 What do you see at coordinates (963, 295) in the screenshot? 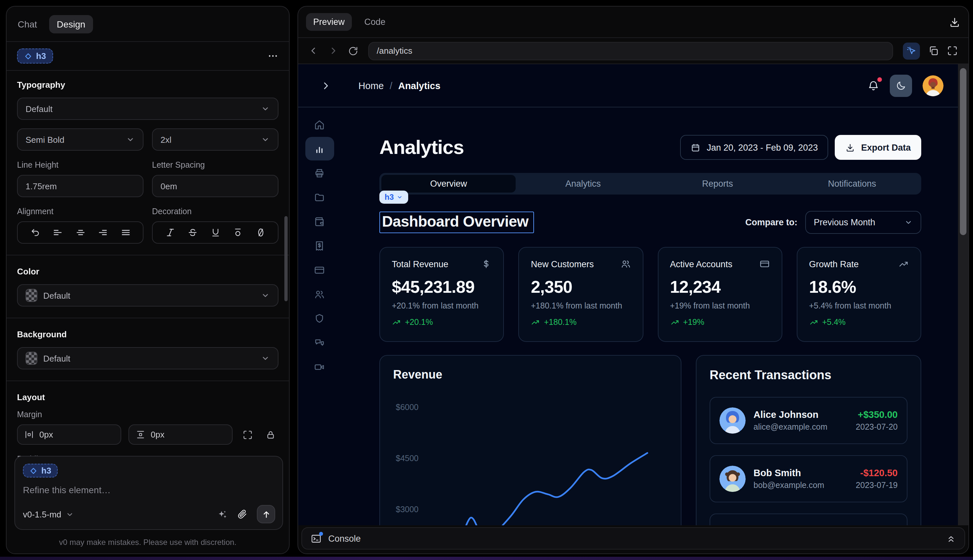
I see `preview-scrollbar-track` at bounding box center [963, 295].